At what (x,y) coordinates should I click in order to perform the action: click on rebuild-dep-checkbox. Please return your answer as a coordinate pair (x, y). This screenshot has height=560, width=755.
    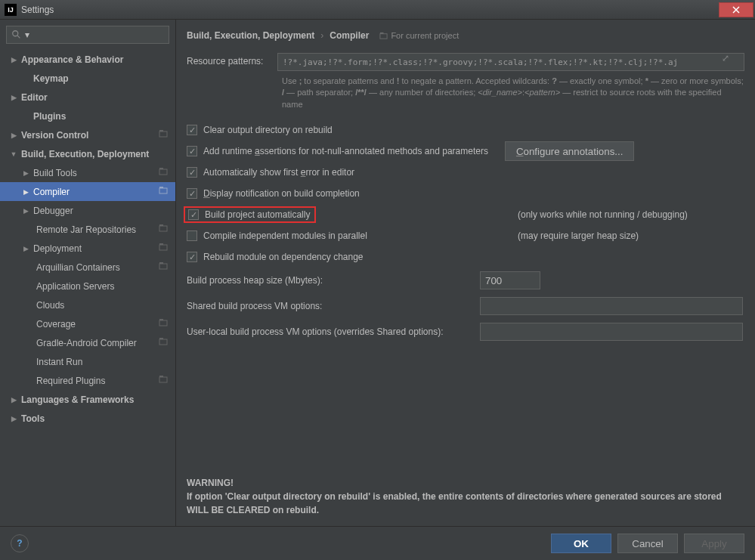
    Looking at the image, I should click on (192, 257).